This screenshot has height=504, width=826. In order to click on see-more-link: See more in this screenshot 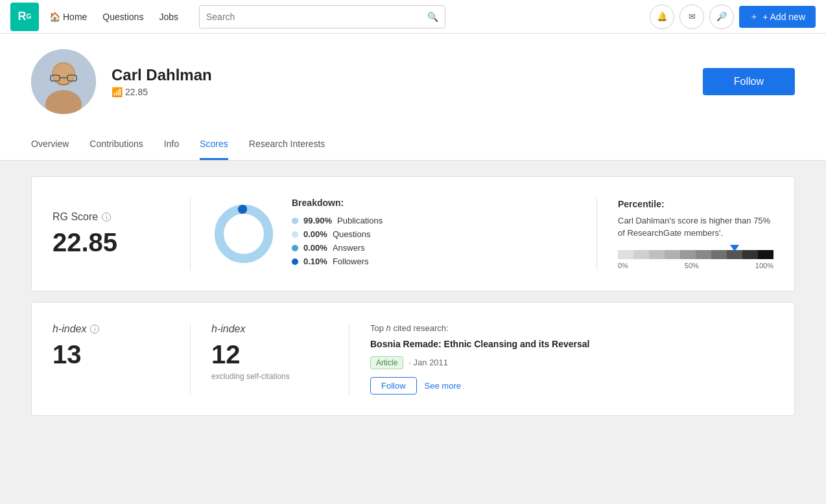, I will do `click(443, 386)`.